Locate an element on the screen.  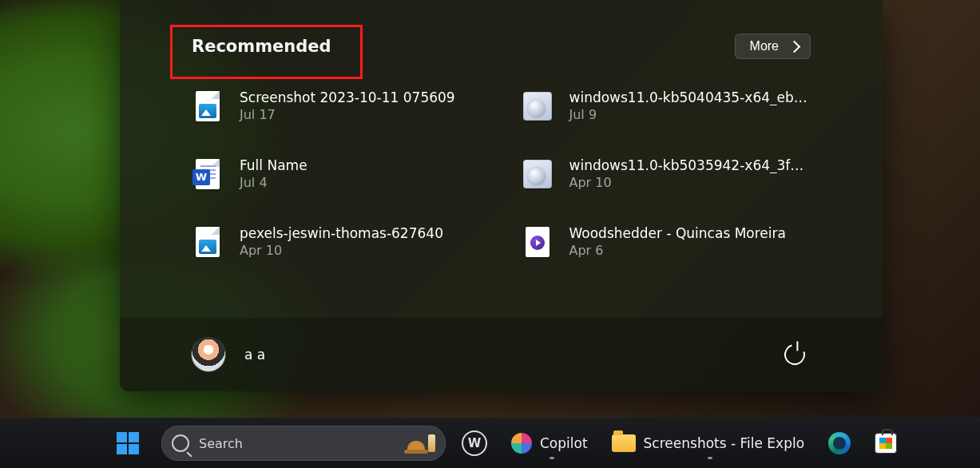
copilot-icon is located at coordinates (522, 443).